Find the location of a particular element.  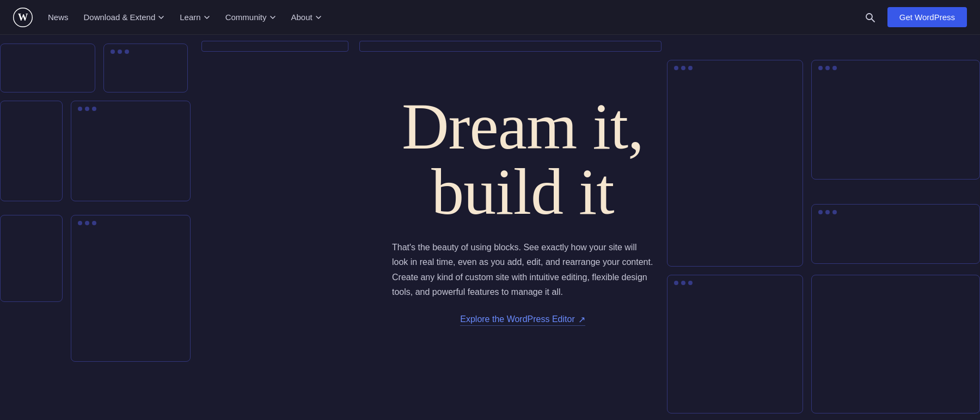

explore-editor-link: Explore the WordPress Editor ↗ is located at coordinates (523, 320).